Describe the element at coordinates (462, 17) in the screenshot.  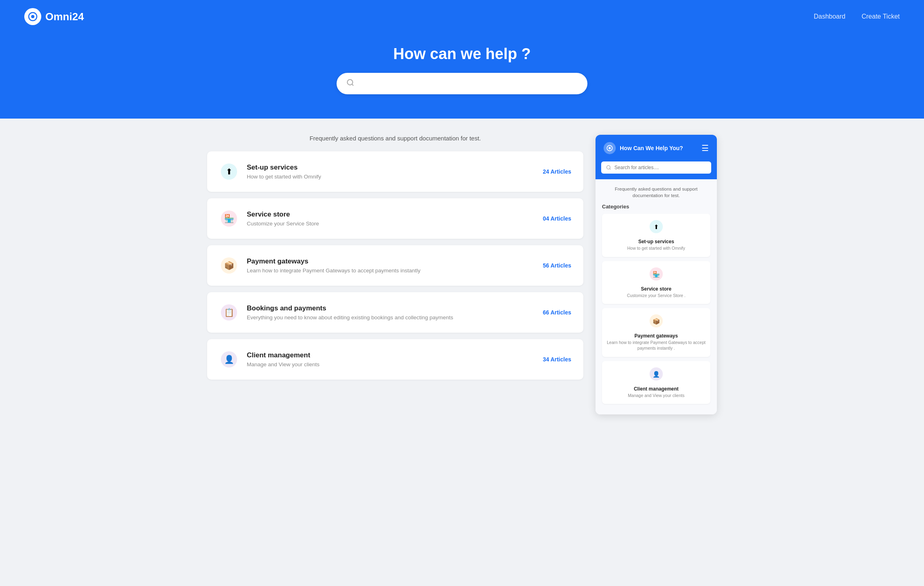
I see `nav-bar: Omni24 Dashboard Create Ticket` at that location.